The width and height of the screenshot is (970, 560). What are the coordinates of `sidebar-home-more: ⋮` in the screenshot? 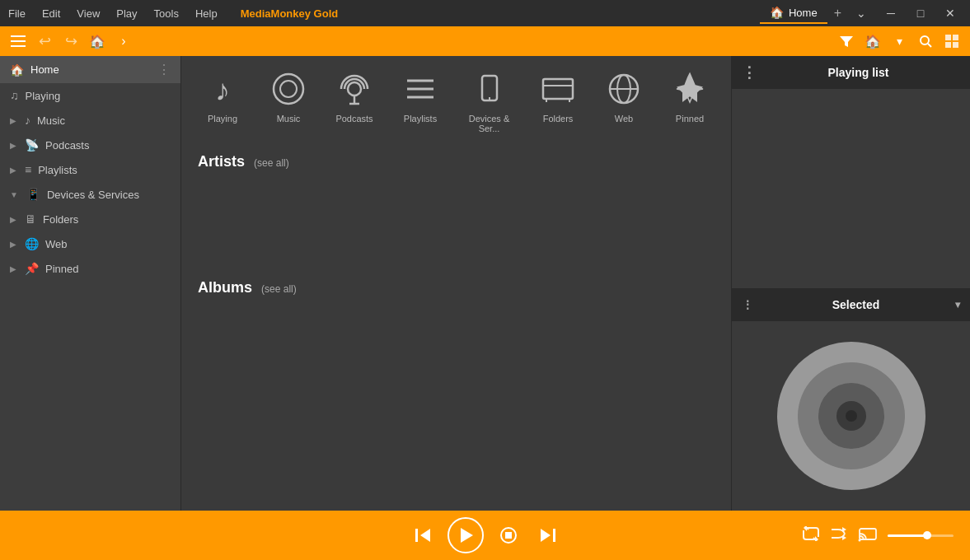 It's located at (164, 69).